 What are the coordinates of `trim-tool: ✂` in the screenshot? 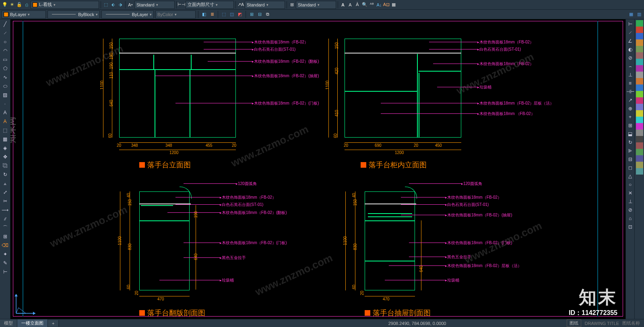 It's located at (5, 201).